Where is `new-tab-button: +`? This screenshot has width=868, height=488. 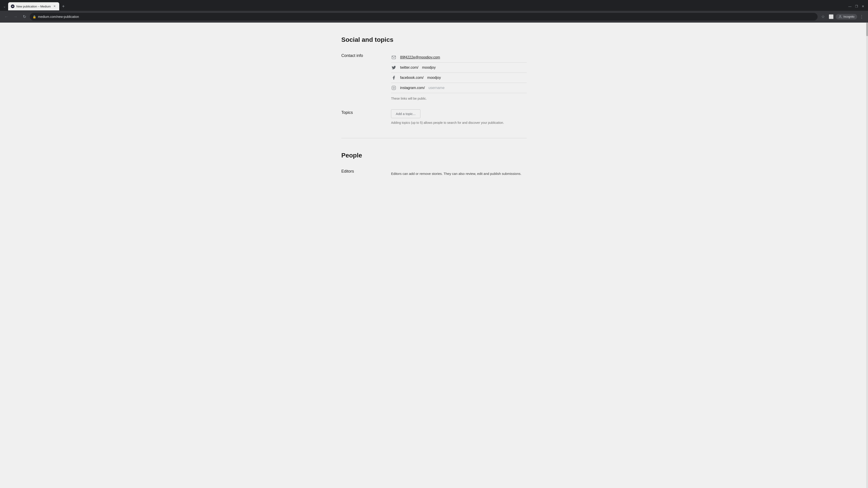
new-tab-button: + is located at coordinates (63, 7).